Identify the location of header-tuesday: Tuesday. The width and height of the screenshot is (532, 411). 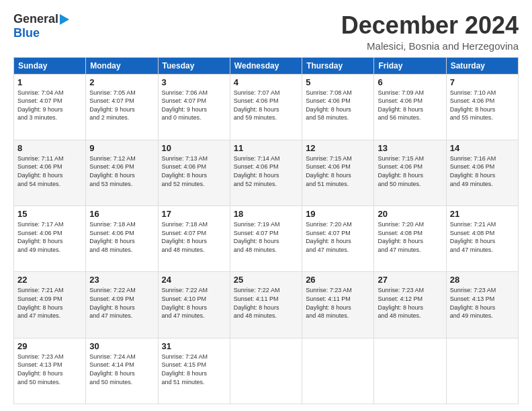
(193, 66).